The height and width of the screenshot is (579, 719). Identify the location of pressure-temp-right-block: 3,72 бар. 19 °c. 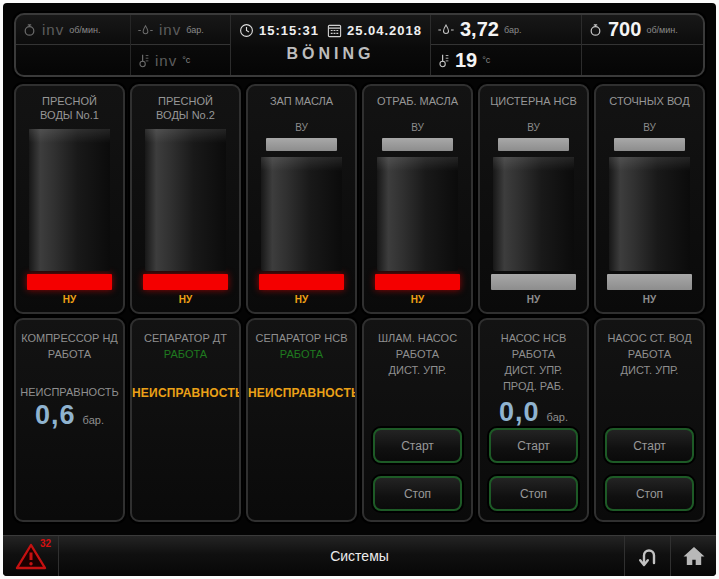
(506, 45).